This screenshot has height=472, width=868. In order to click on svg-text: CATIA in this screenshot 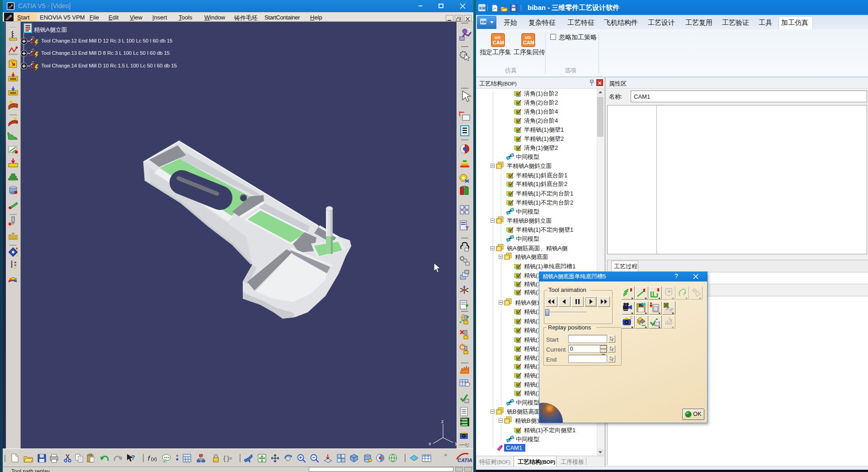, I will do `click(465, 460)`.